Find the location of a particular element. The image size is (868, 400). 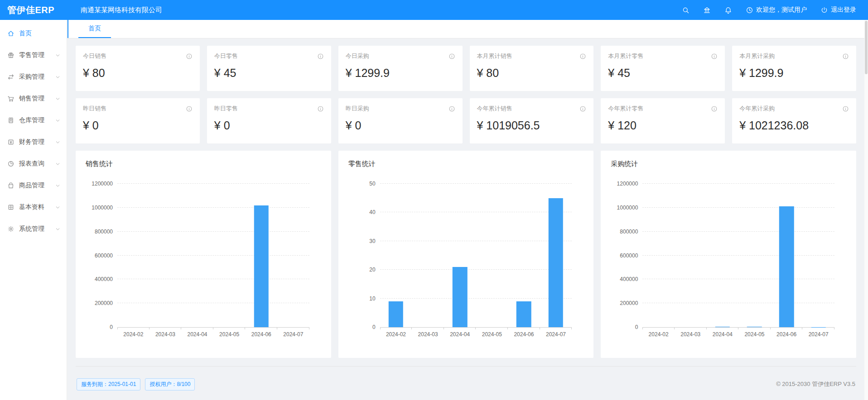

stat-value: ¥ 1019056.5 is located at coordinates (532, 126).